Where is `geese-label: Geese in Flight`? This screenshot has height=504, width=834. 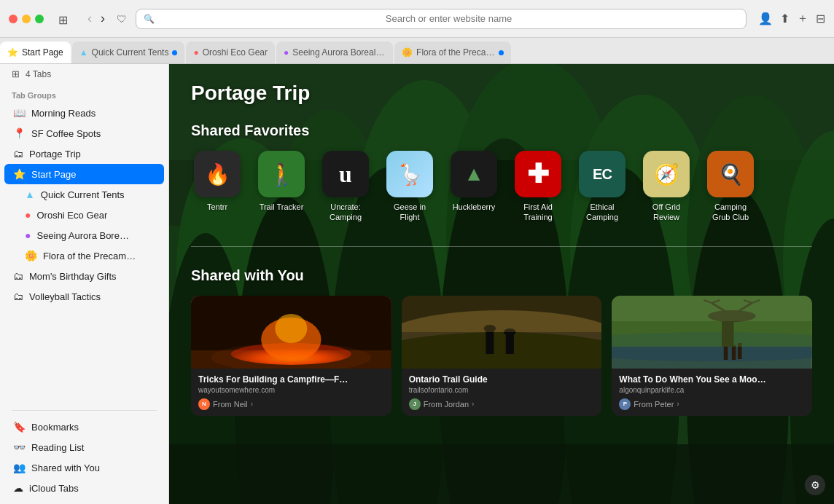 geese-label: Geese in Flight is located at coordinates (410, 213).